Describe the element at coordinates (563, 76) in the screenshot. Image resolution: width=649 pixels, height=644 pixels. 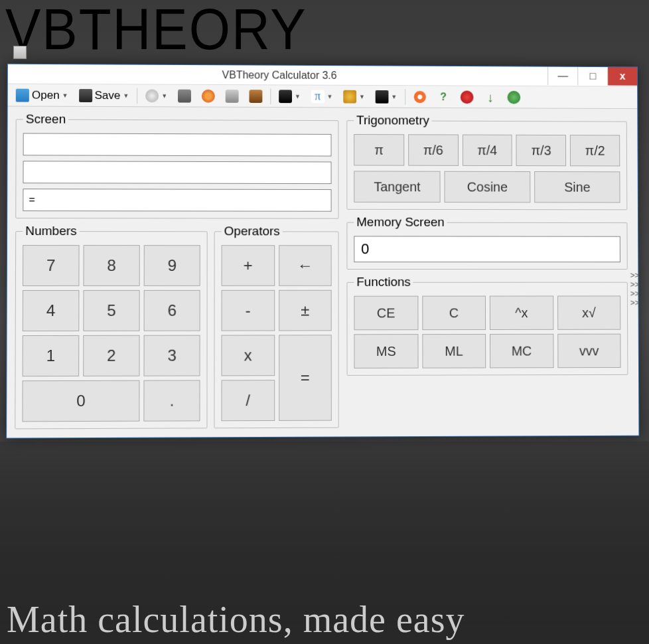
I see `minimize-button: —` at that location.